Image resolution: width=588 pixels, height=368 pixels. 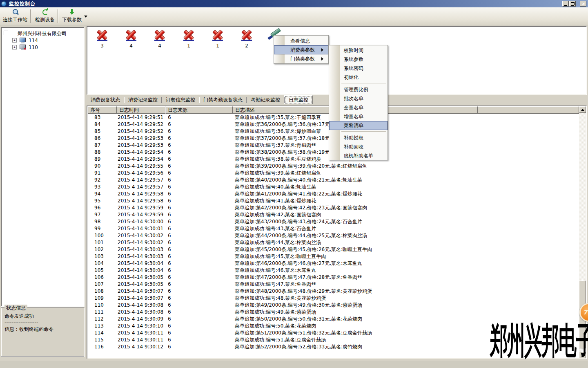 What do you see at coordinates (359, 90) in the screenshot?
I see `submenu-item-管理费比例: 管理费比例` at bounding box center [359, 90].